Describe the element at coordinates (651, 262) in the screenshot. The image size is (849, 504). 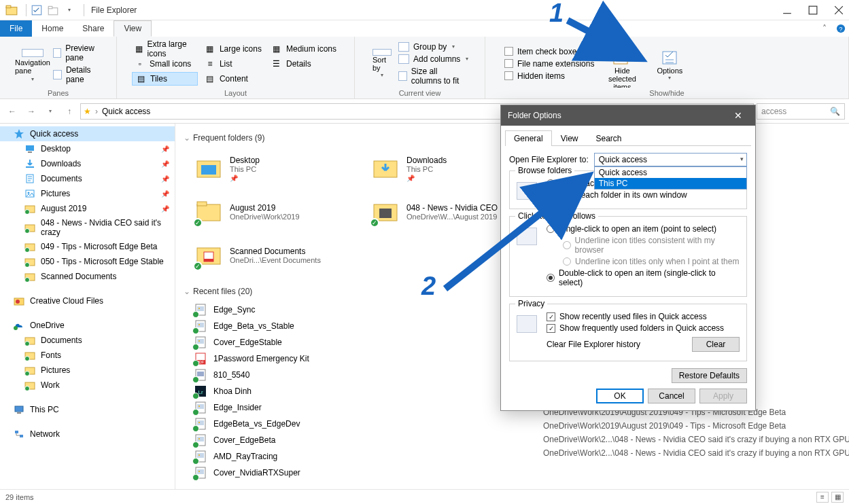
I see `radio-underline-point: Underline icon titles only when I point …` at that location.